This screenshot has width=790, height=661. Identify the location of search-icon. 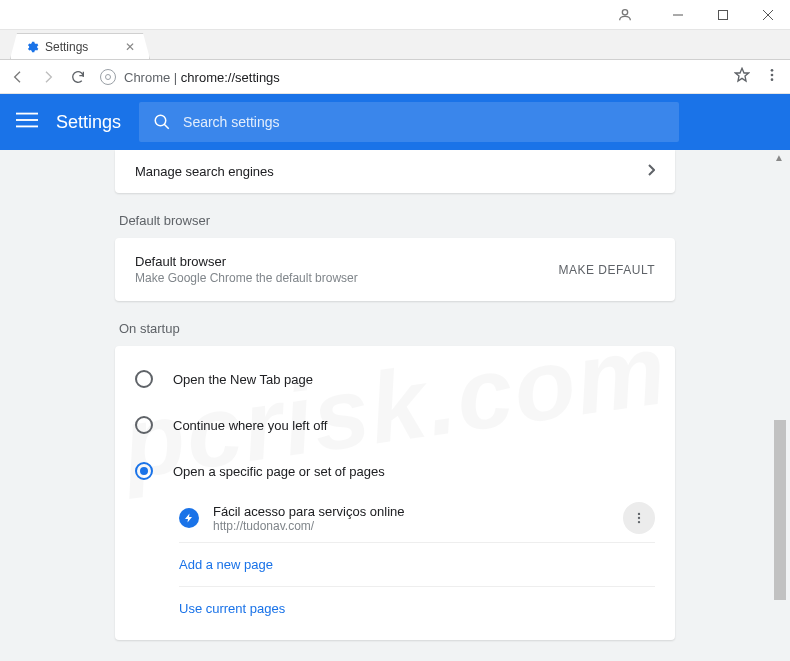
(162, 122).